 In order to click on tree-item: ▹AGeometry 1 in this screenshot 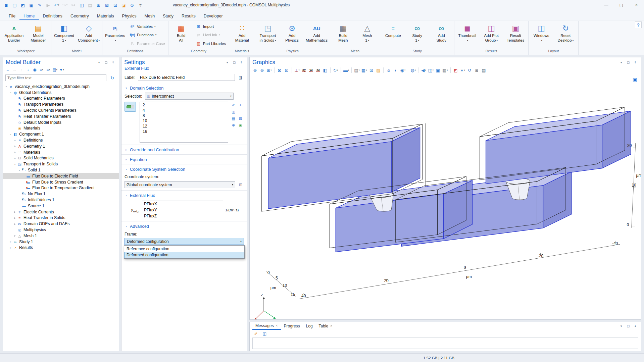, I will do `click(61, 146)`.